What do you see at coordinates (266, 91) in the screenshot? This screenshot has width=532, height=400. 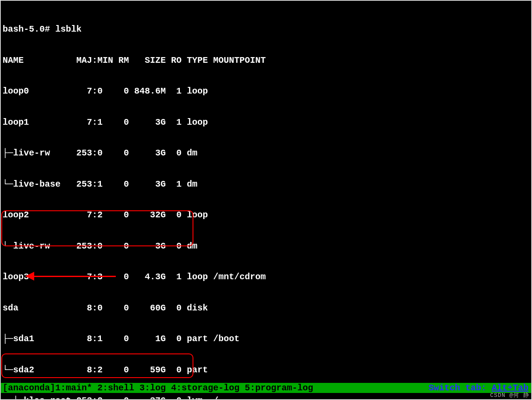 I see `lsblk-row: loop0 7:0 0 848.6M 1 loop` at bounding box center [266, 91].